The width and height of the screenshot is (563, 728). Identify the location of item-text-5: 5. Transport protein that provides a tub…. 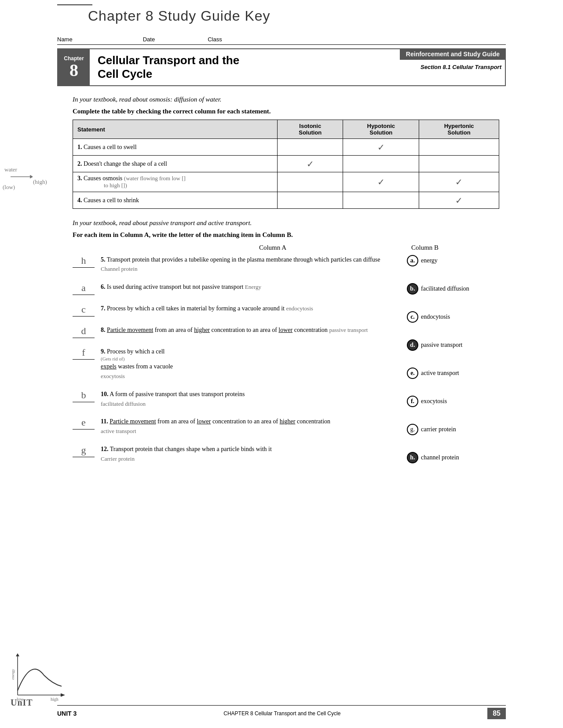
(249, 264).